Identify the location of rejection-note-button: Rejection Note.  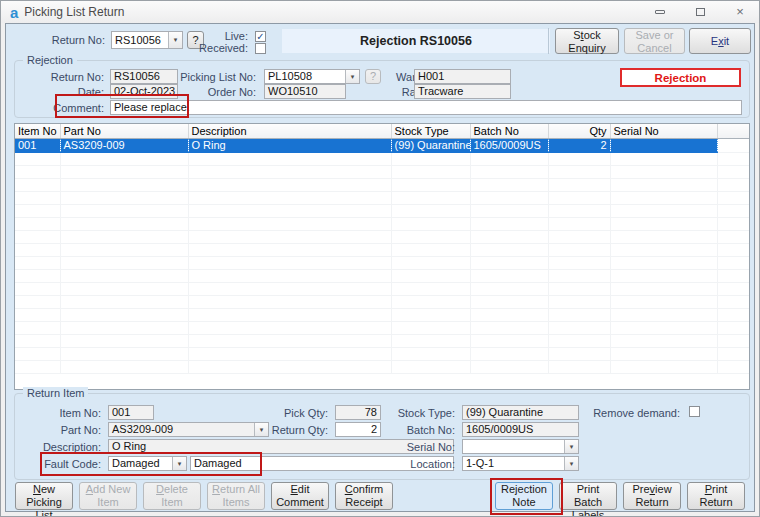
(524, 496).